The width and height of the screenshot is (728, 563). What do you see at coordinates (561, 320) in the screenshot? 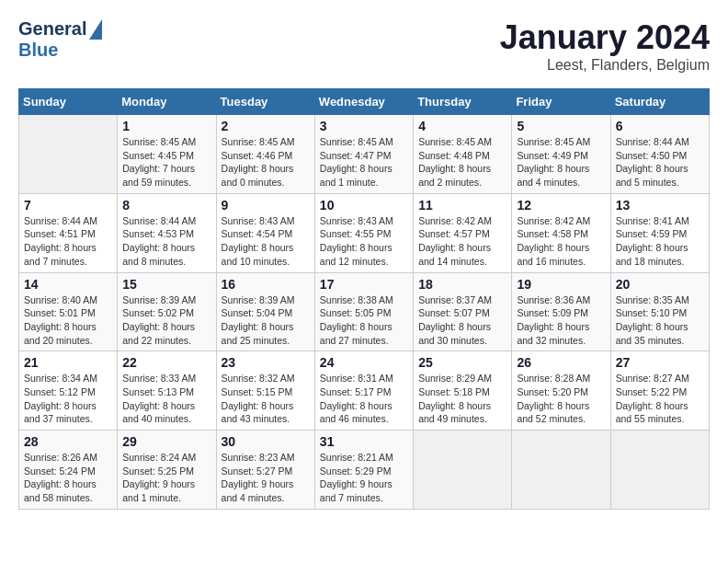
I see `day-info: Sunrise: 8:36 AMSunset: 5:09 PMDaylight:…` at bounding box center [561, 320].